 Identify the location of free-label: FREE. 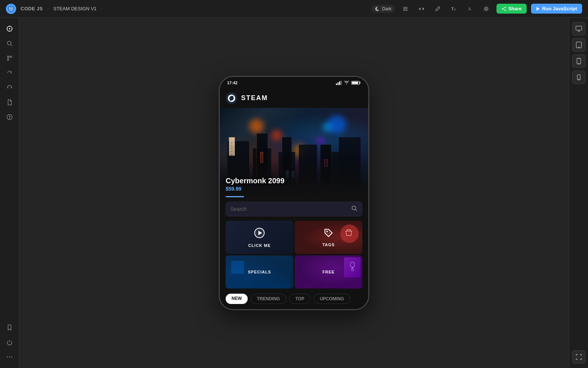
(329, 272).